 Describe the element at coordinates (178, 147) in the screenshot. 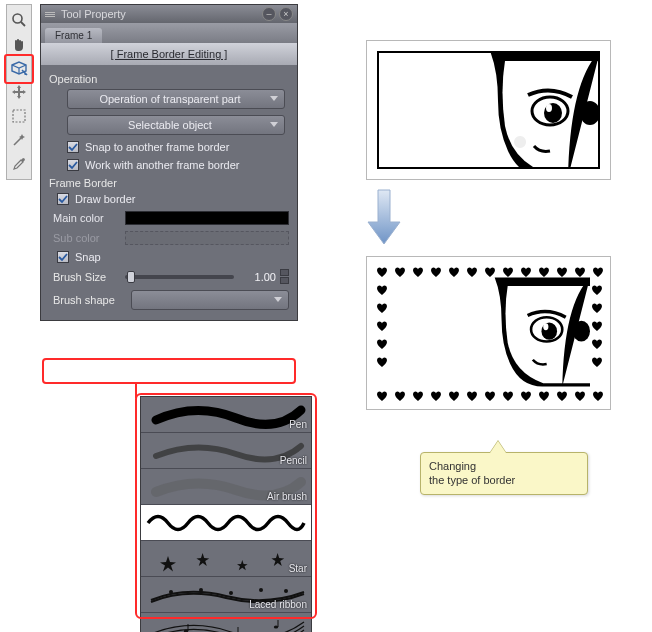

I see `snap-another-checkbox-row: Snap to another frame border` at that location.